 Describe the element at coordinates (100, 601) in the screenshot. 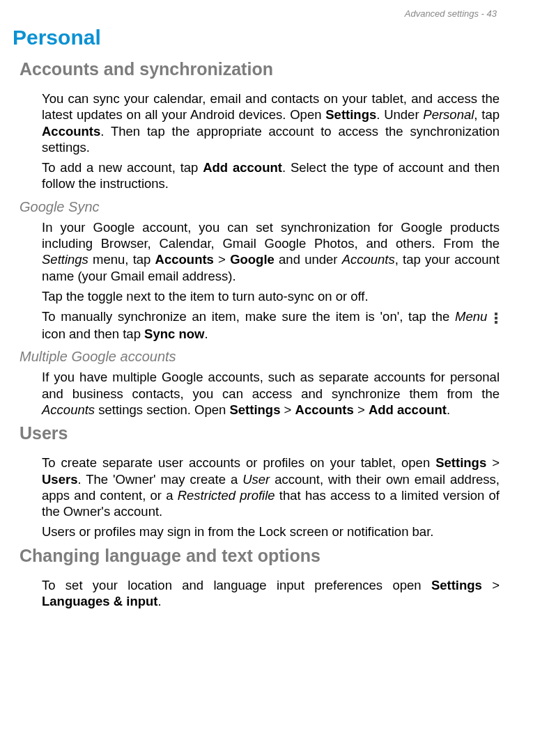

I see `text-bold: Languages & input` at that location.